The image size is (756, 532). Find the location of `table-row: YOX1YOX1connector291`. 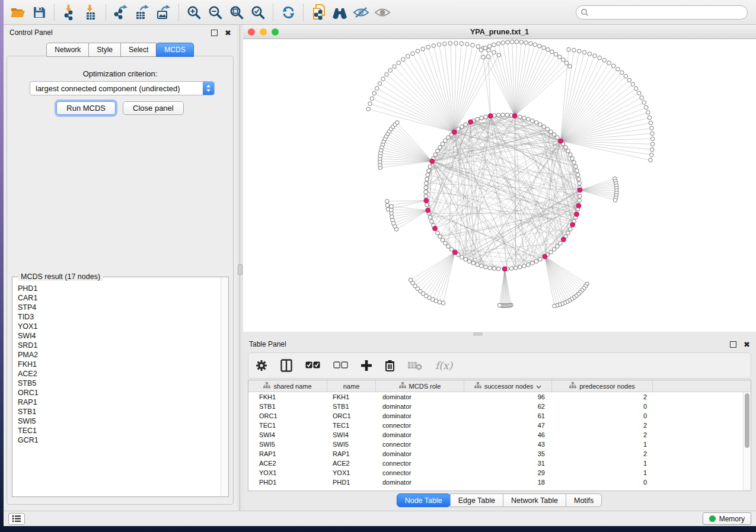

table-row: YOX1YOX1connector291 is located at coordinates (499, 473).